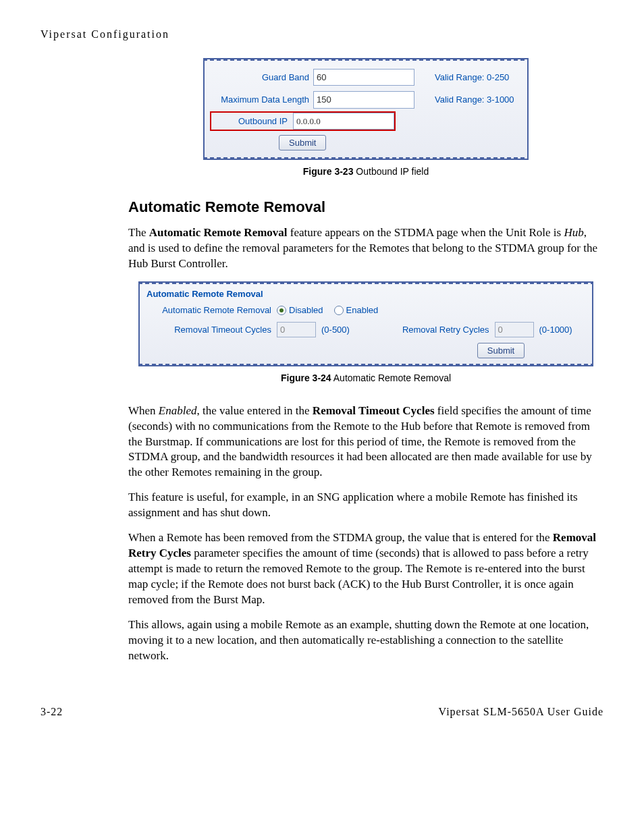 The width and height of the screenshot is (644, 828). I want to click on paragraph-1: The Automatic Remote Removal feature app…, so click(366, 248).